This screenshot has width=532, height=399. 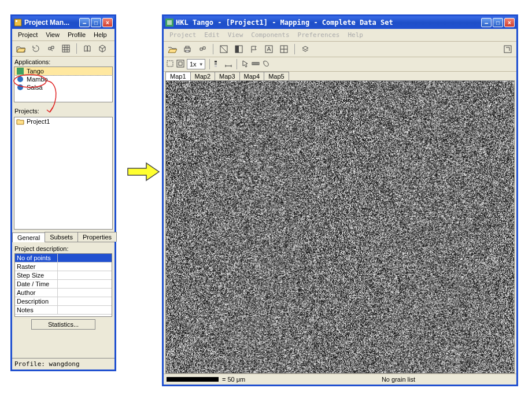 What do you see at coordinates (36, 49) in the screenshot?
I see `refresh-icon` at bounding box center [36, 49].